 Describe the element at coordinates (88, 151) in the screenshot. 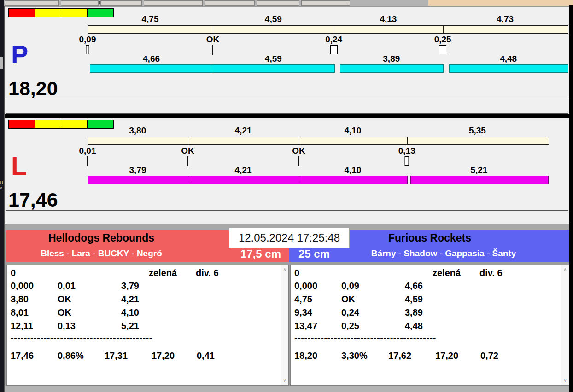

I see `gap-label: 0,01` at that location.